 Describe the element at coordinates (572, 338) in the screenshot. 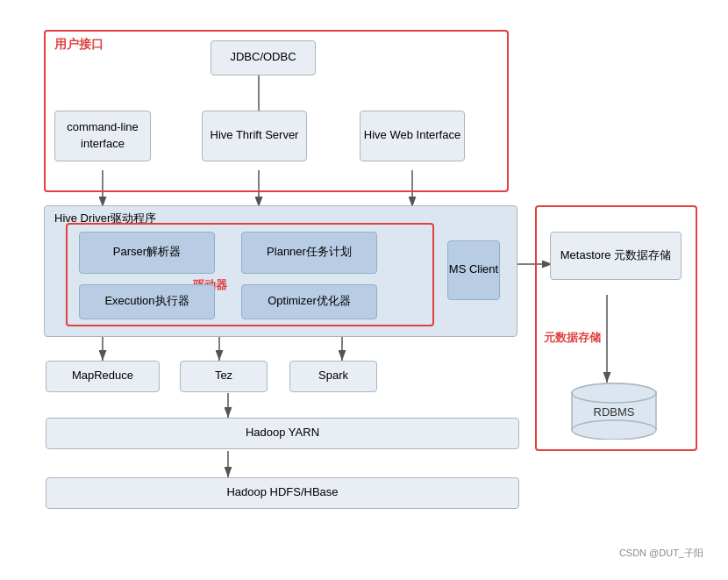

I see `metadata-store-label: 元数据存储` at that location.